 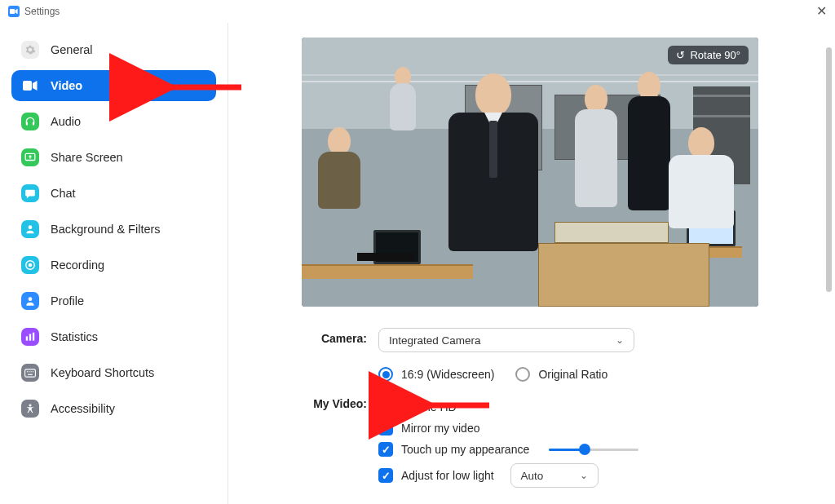 What do you see at coordinates (448, 374) in the screenshot?
I see `radio-label: 16:9 (Widescreen)` at bounding box center [448, 374].